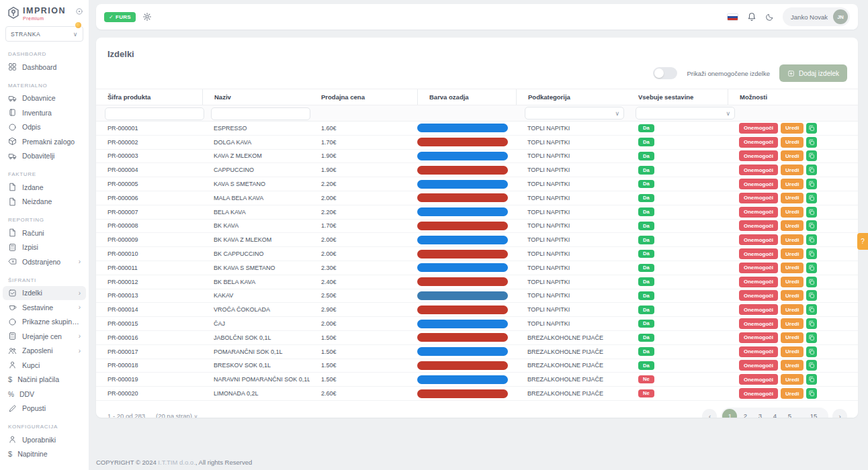 This screenshot has width=868, height=470. I want to click on filter-select-podkategorija: ∨, so click(574, 113).